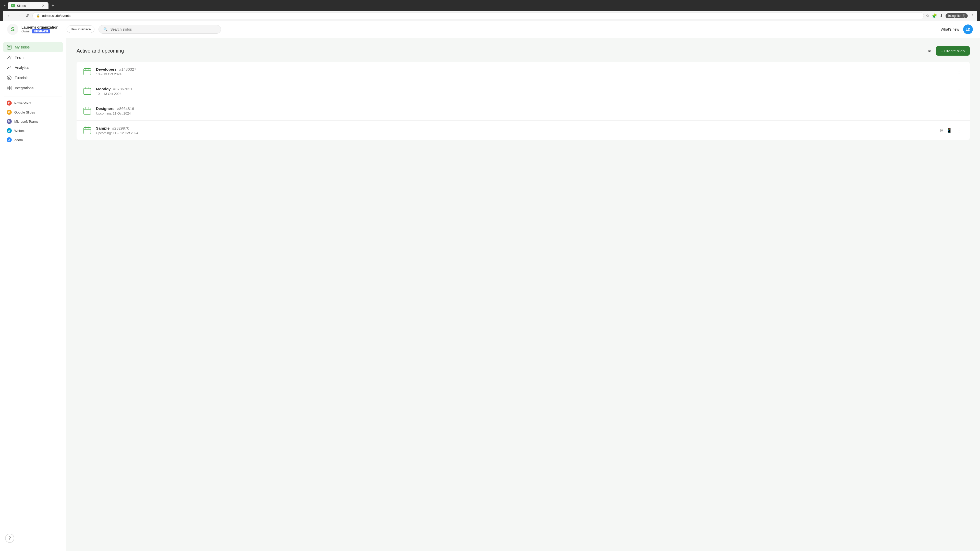 The height and width of the screenshot is (551, 980). What do you see at coordinates (103, 128) in the screenshot?
I see `slido-title-sample: Sample` at bounding box center [103, 128].